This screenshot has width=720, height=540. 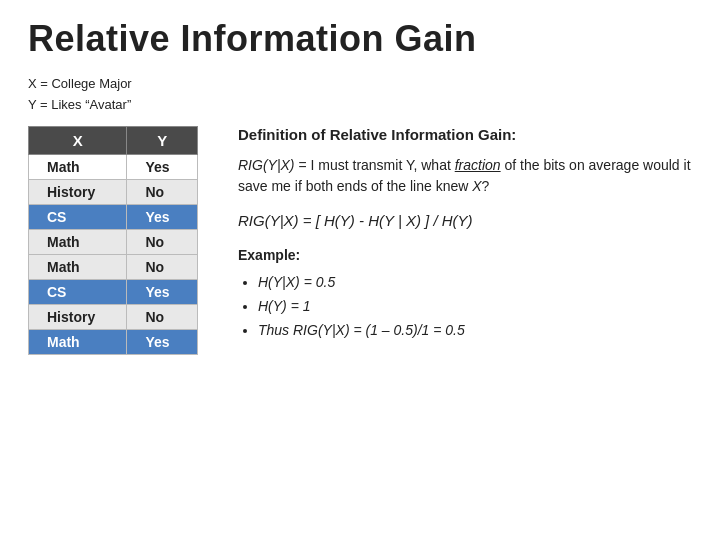 What do you see at coordinates (360, 106) in the screenshot?
I see `y-variable-label: Y = Likes “Avatar”` at bounding box center [360, 106].